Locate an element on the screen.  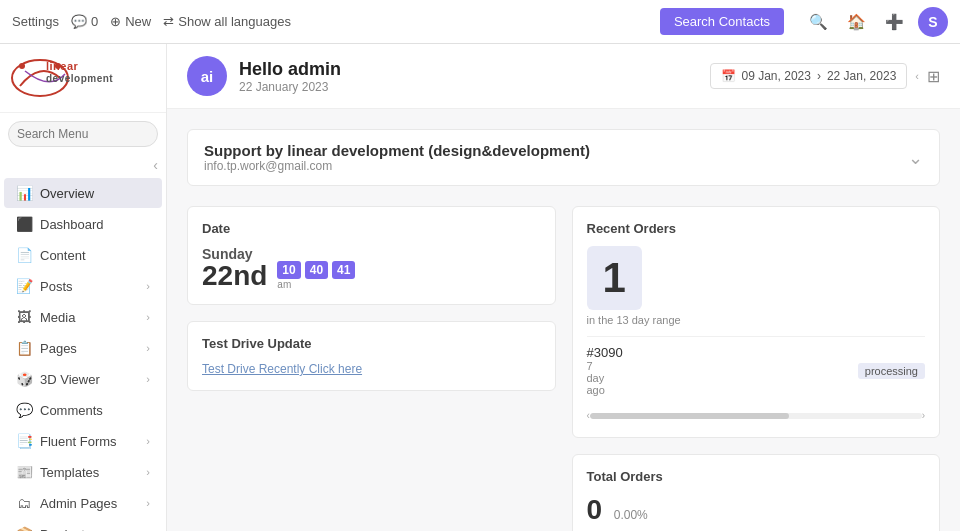
company-section: Support by linear development (design&de… is located at coordinates (564, 158).